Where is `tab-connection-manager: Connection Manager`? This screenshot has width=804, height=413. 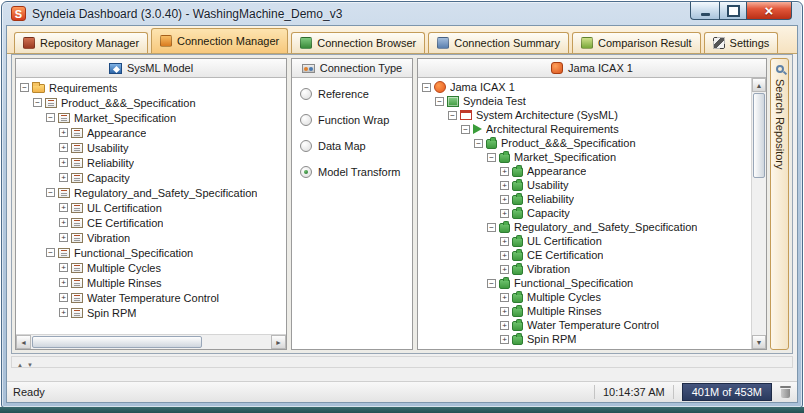
tab-connection-manager: Connection Manager is located at coordinates (220, 40).